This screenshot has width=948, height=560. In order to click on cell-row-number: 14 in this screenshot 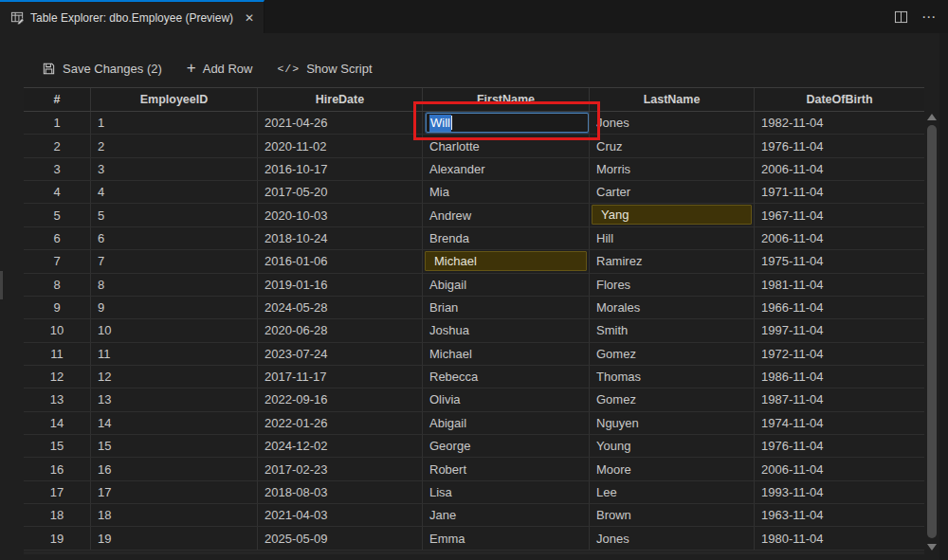, I will do `click(57, 424)`.